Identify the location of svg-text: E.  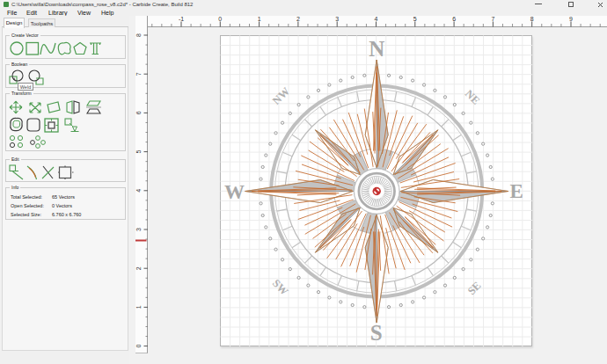
(516, 192).